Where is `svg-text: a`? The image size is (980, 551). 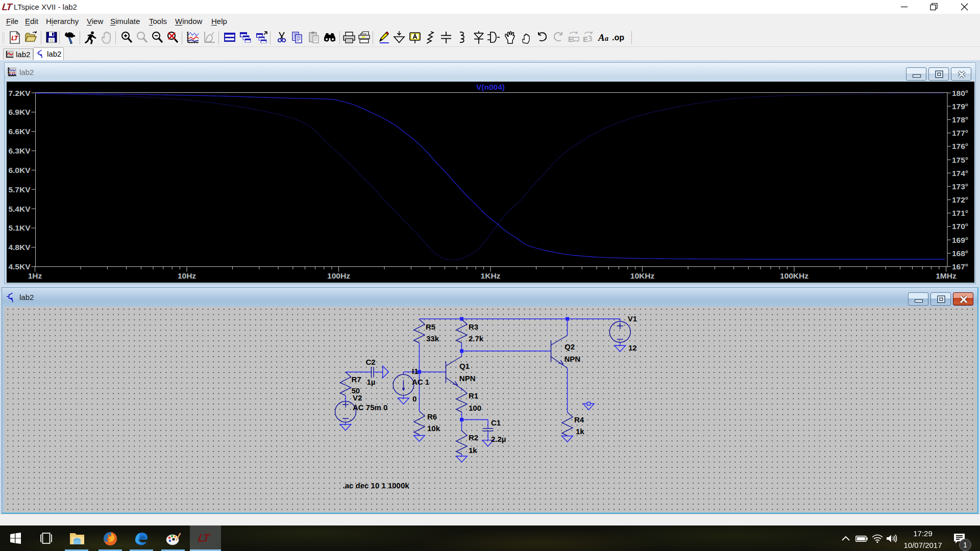
svg-text: a is located at coordinates (606, 39).